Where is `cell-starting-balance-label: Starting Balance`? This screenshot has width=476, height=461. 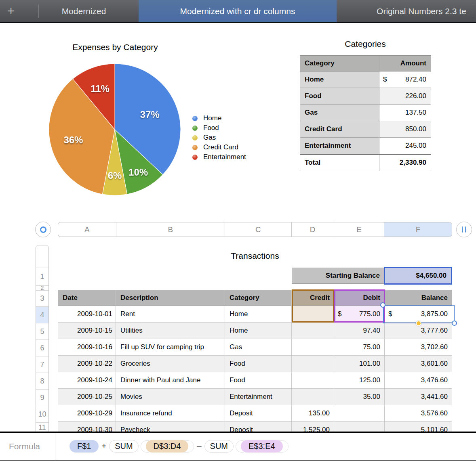
cell-starting-balance-label: Starting Balance is located at coordinates (338, 276).